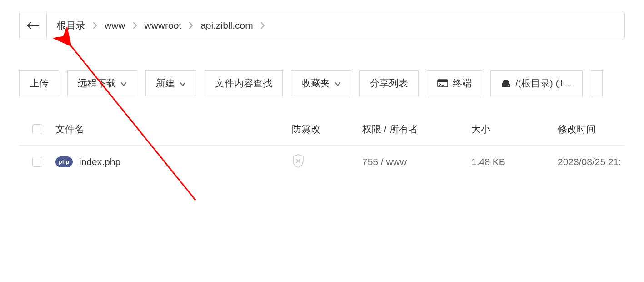 This screenshot has width=644, height=282. What do you see at coordinates (327, 129) in the screenshot?
I see `header-tamper: 防篡改` at bounding box center [327, 129].